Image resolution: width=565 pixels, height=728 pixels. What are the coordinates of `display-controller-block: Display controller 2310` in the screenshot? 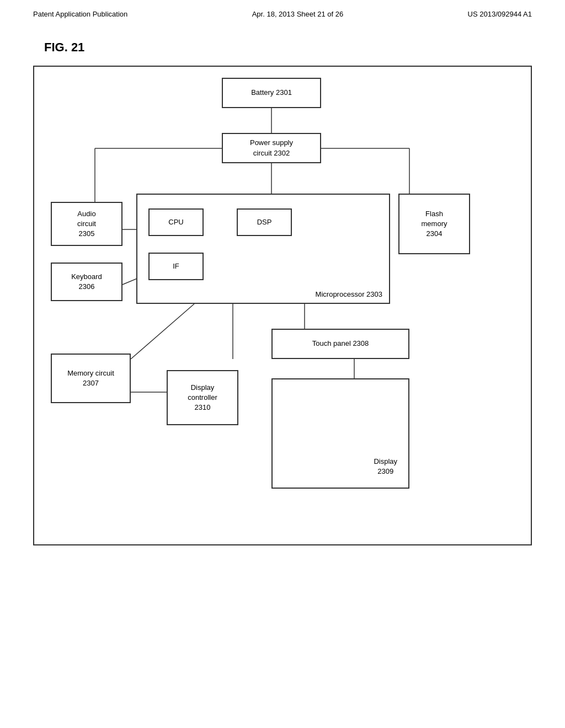 It's located at (202, 398).